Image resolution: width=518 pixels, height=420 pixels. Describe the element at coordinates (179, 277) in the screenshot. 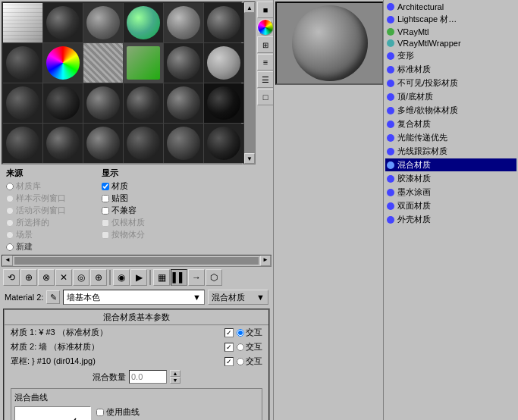

I see `view2-btn: ▌▌` at that location.